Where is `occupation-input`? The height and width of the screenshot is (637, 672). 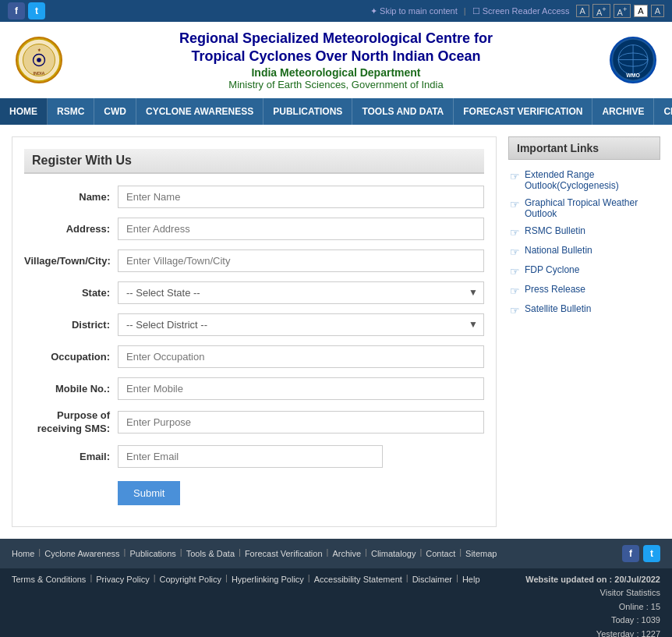 occupation-input is located at coordinates (301, 357).